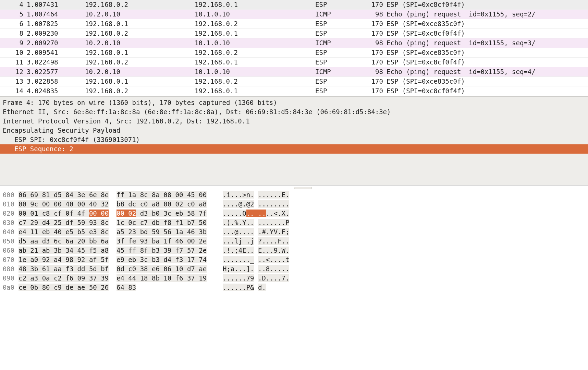 The height and width of the screenshot is (370, 588). I want to click on hex-ascii: ...@.... .#.YV.F;, so click(252, 232).